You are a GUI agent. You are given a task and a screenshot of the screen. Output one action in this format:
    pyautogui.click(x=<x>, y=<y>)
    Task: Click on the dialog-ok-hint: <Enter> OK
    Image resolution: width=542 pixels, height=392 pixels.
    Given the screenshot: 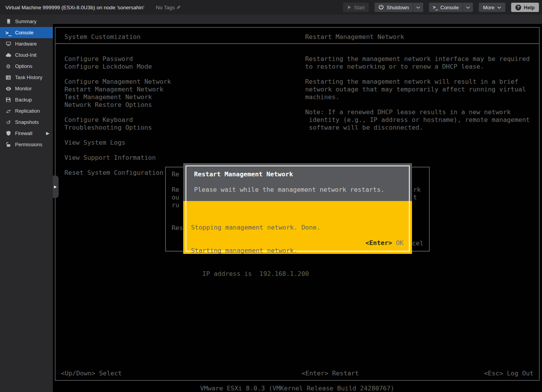 What is the action you would take?
    pyautogui.click(x=384, y=243)
    